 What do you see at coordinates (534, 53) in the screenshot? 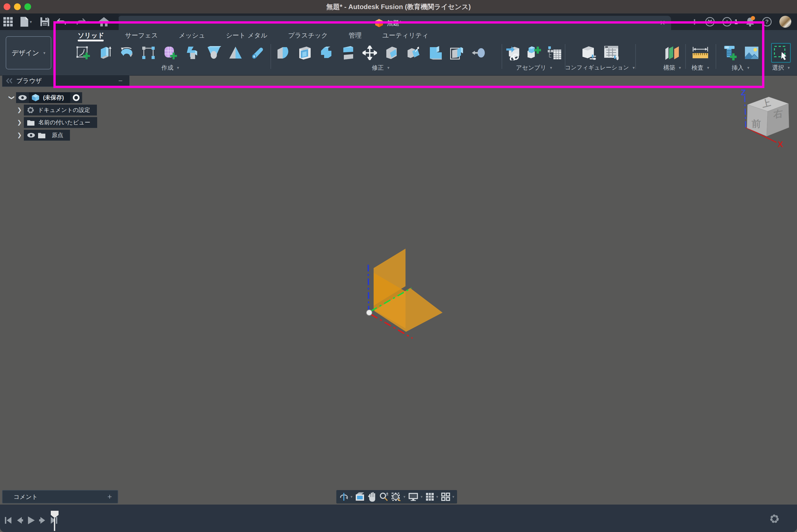
I see `new-component-icon` at bounding box center [534, 53].